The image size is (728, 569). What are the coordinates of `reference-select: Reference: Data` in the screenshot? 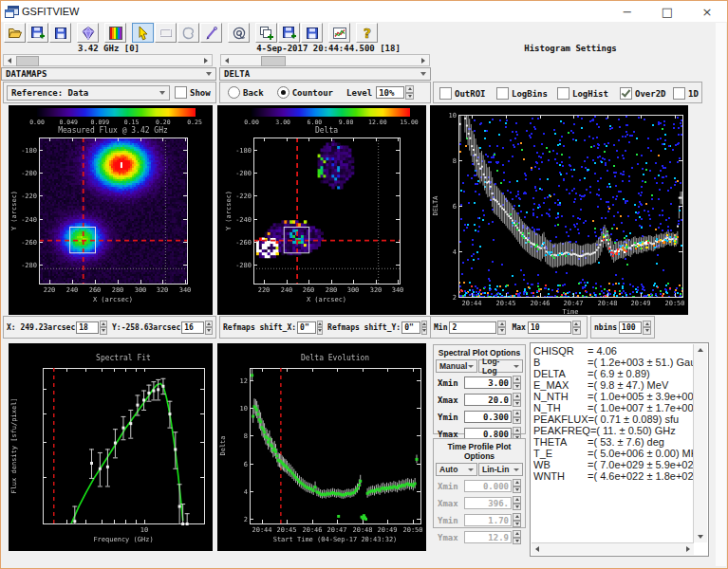 It's located at (88, 93).